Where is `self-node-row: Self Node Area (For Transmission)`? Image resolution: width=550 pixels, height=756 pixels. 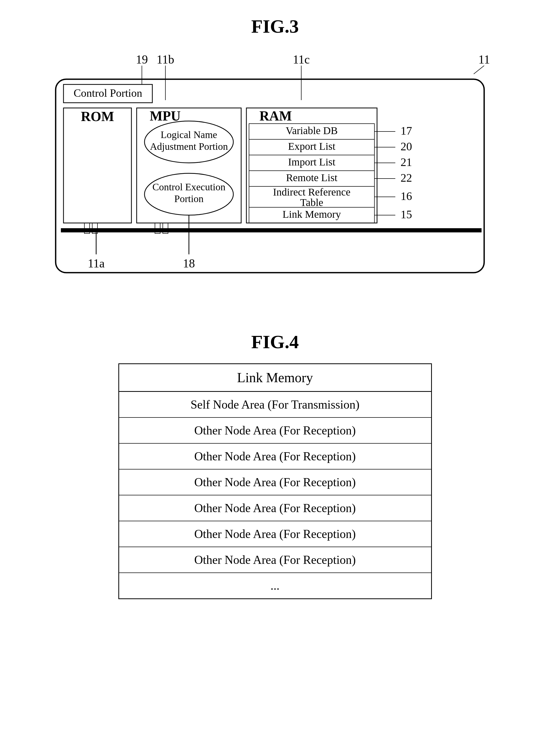 self-node-row: Self Node Area (For Transmission) is located at coordinates (275, 405).